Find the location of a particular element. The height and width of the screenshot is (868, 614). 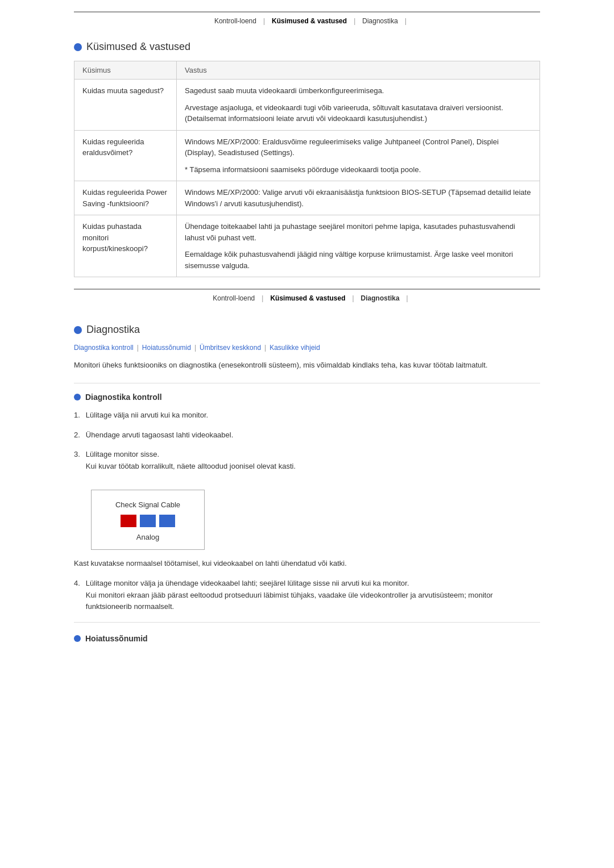

list-item: 3. Lülitage monitor sisse. Kui kuvar töö… is located at coordinates (307, 461).